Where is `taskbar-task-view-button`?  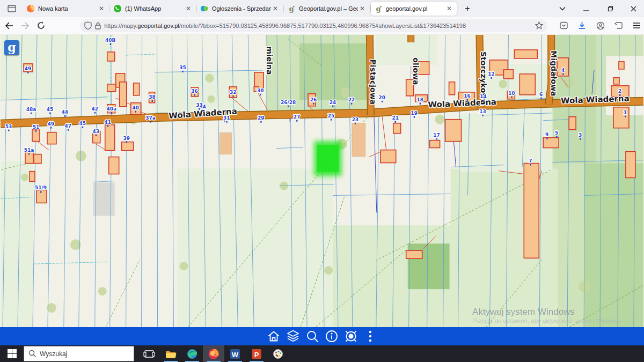
taskbar-task-view-button is located at coordinates (149, 354).